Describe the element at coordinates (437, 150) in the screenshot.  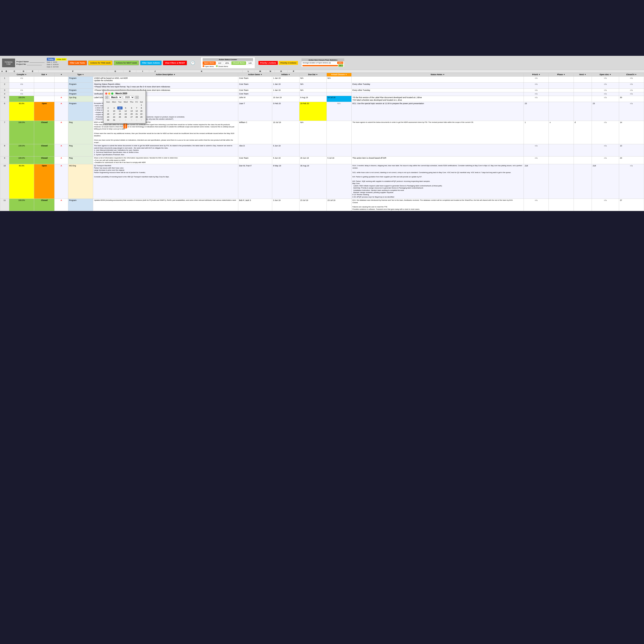
I see `row8-notes` at that location.